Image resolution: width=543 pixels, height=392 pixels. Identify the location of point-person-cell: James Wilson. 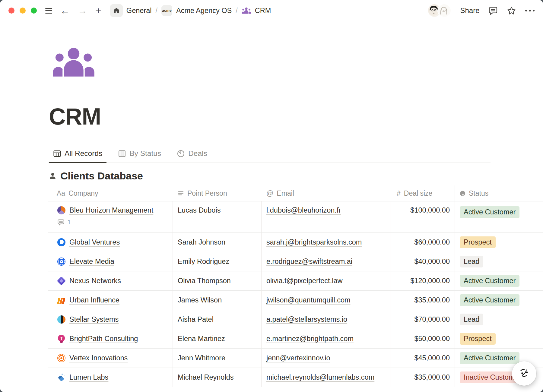
(217, 300).